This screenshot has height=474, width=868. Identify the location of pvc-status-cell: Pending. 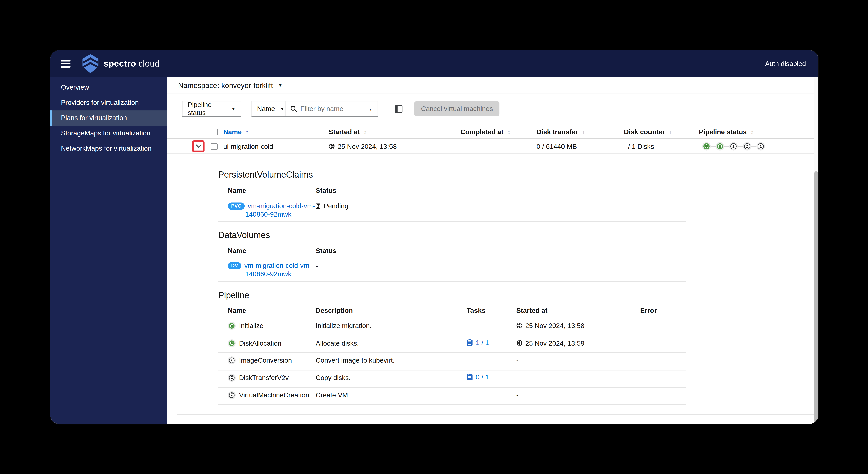
(332, 206).